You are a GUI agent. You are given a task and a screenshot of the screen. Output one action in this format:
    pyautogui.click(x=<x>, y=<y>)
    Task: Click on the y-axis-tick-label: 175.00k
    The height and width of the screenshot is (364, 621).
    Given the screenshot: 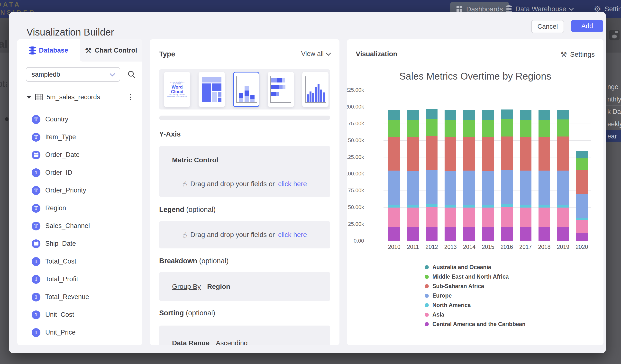 What is the action you would take?
    pyautogui.click(x=355, y=124)
    